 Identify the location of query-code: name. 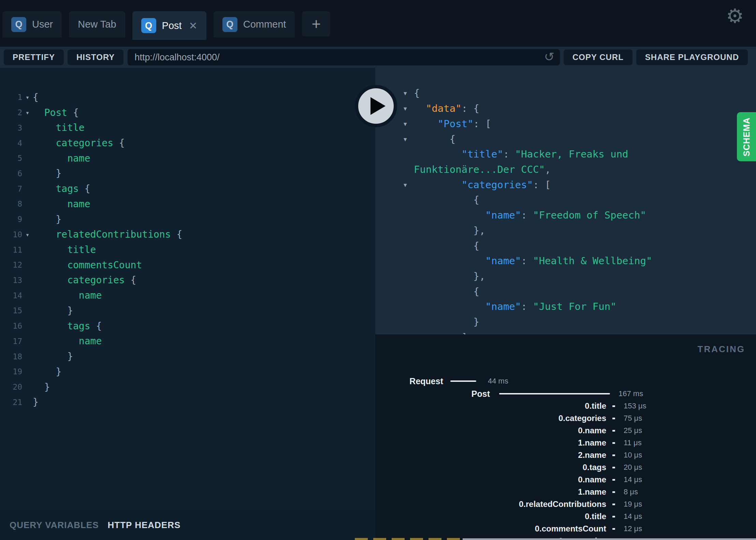
(61, 204).